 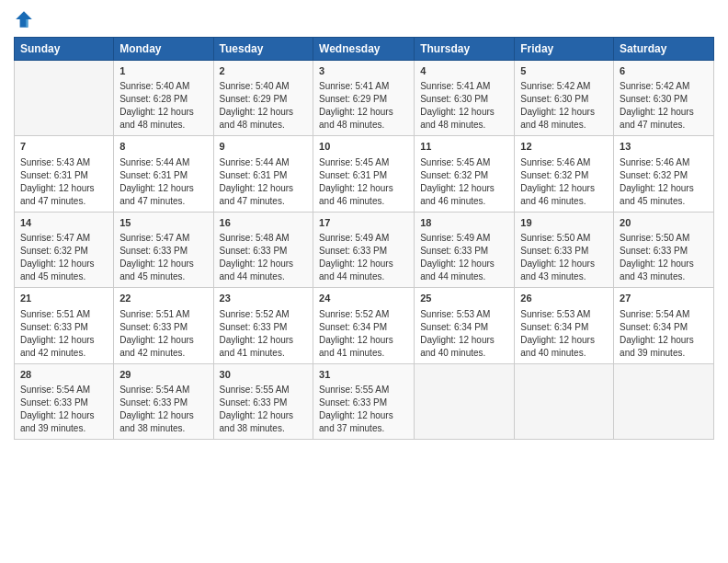 What do you see at coordinates (664, 277) in the screenshot?
I see `cell-text: and 43 minutes.` at bounding box center [664, 277].